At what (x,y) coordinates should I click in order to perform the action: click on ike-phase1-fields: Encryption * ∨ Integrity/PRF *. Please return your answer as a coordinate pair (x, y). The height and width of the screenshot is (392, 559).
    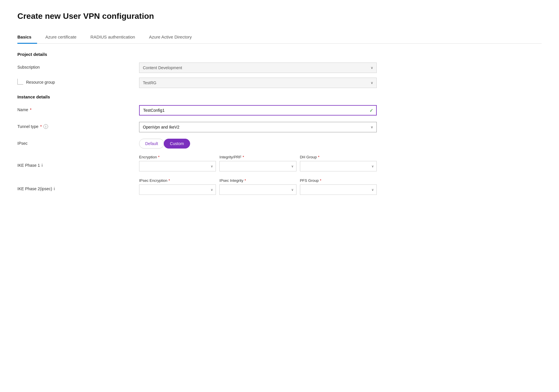
    Looking at the image, I should click on (258, 163).